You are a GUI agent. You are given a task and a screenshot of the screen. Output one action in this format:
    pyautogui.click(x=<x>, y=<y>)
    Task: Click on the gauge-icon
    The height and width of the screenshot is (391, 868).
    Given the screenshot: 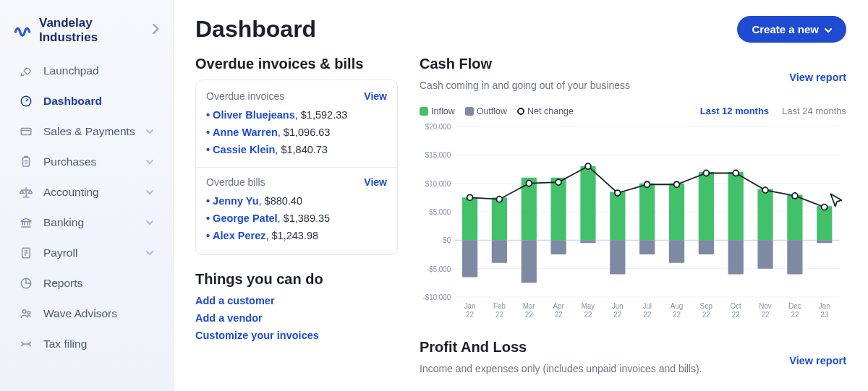 What is the action you would take?
    pyautogui.click(x=26, y=101)
    